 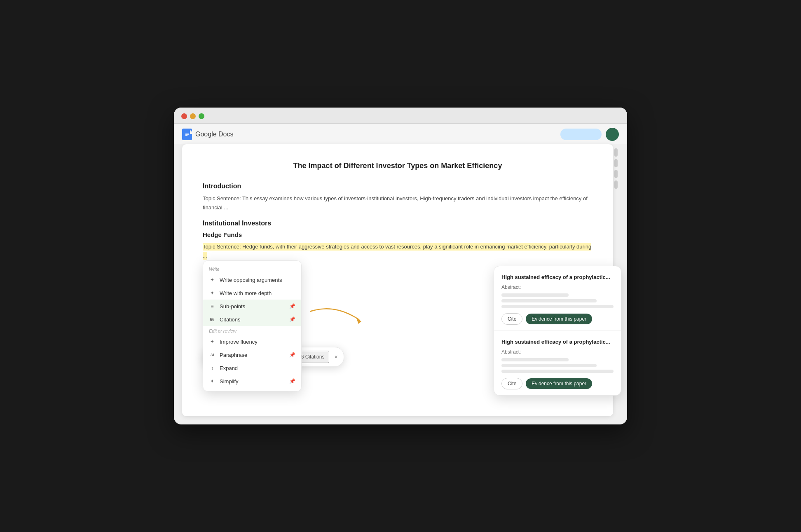 What do you see at coordinates (335, 316) in the screenshot?
I see `arrow-container` at bounding box center [335, 316].